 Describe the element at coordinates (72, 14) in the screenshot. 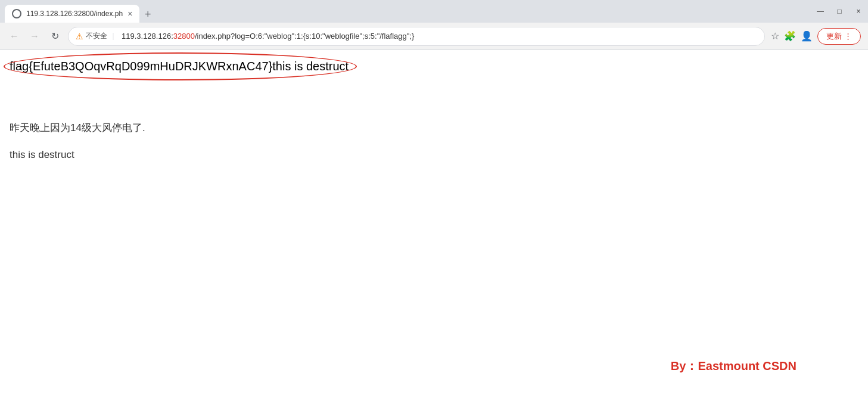

I see `active-tab: 119.3.128.126:32800/index.ph ×` at that location.